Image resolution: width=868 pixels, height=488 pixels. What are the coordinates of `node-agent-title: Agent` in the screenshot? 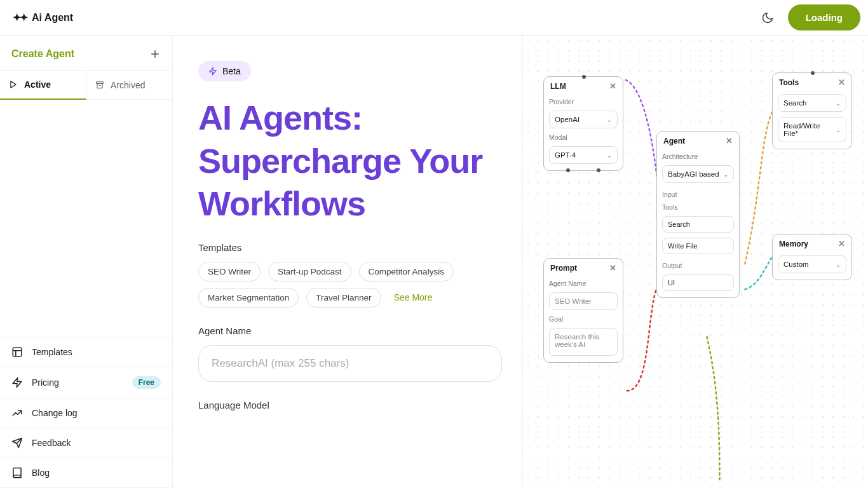 It's located at (674, 141).